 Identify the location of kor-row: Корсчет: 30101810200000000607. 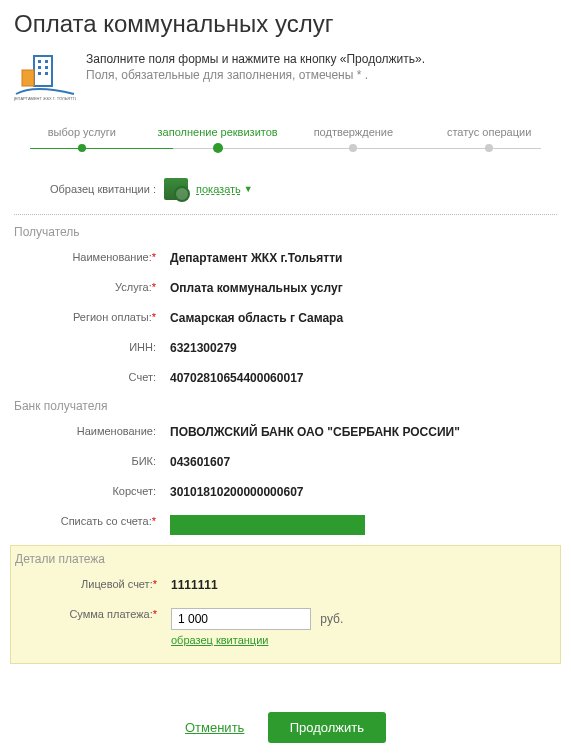
(286, 492).